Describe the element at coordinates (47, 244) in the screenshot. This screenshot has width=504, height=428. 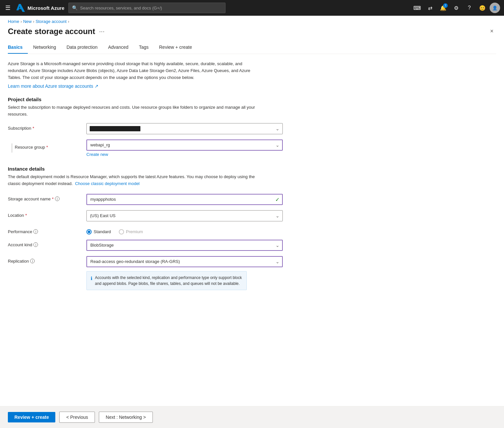
I see `account-kind-label: Account kind i` at that location.